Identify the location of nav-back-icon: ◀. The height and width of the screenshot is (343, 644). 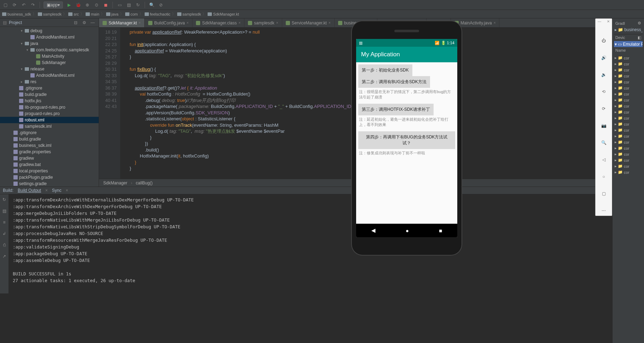
(373, 230).